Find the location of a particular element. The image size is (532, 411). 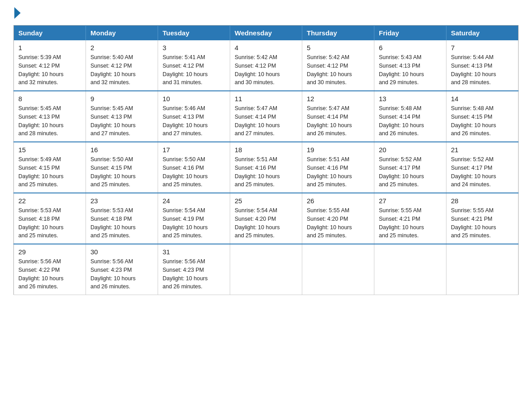

logo-arrow-icon is located at coordinates (17, 13).